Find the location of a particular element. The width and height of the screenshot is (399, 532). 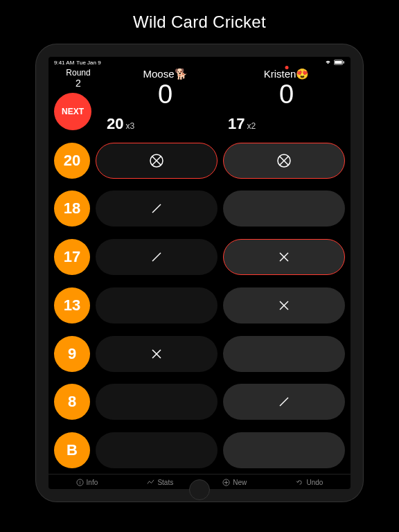

player-1-wild-number: 20 is located at coordinates (115, 124).